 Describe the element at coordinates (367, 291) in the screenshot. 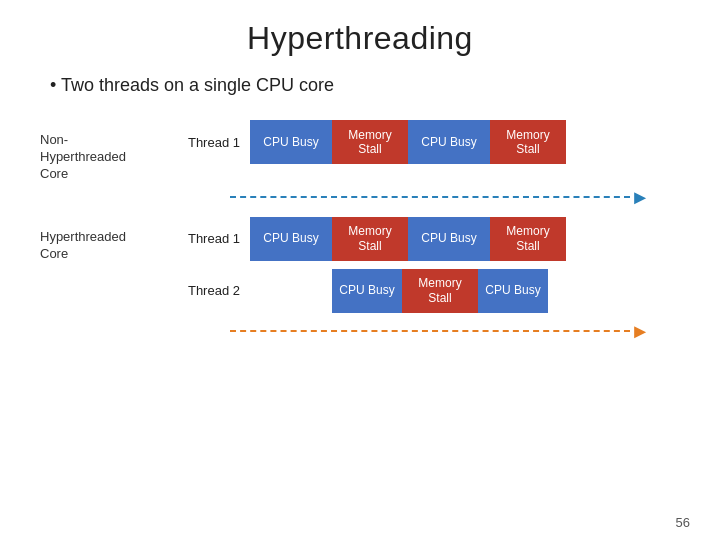

I see `ht2-cpu-block-1: CPU Busy` at that location.